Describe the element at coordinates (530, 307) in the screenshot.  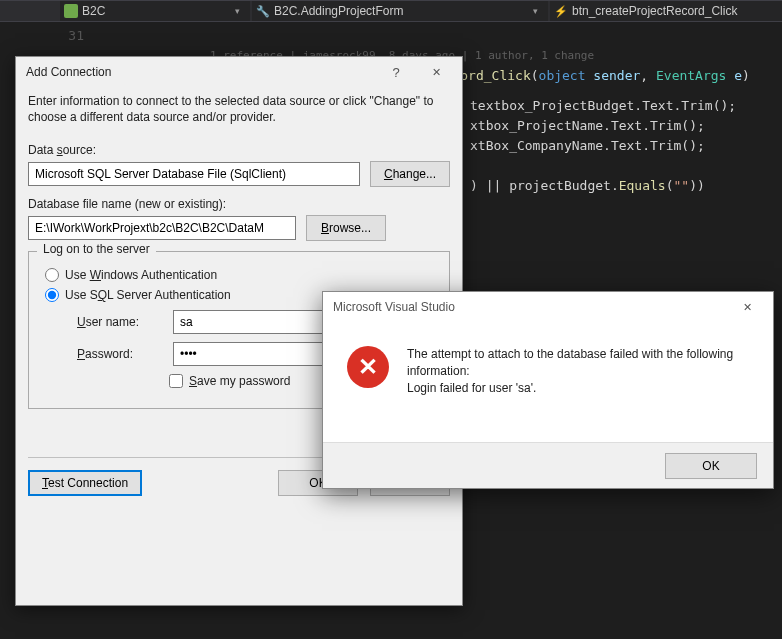
I see `error-dialog-title: Microsoft Visual Studio` at that location.